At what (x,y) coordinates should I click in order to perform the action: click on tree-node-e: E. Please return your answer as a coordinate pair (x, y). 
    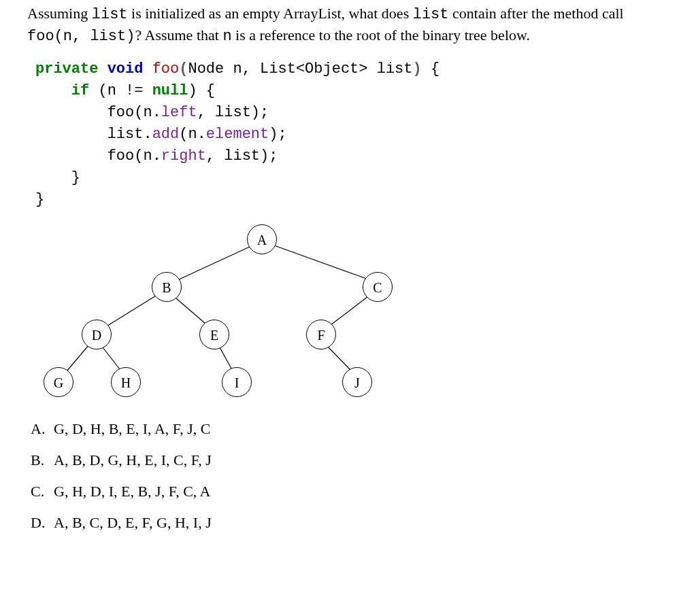
    Looking at the image, I should click on (214, 335).